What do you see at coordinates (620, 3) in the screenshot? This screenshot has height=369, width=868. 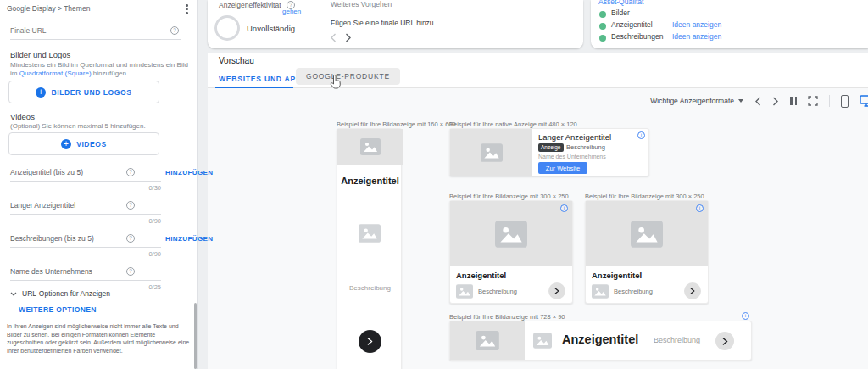 I see `asset-quality-title: Asset-Qualität` at bounding box center [620, 3].